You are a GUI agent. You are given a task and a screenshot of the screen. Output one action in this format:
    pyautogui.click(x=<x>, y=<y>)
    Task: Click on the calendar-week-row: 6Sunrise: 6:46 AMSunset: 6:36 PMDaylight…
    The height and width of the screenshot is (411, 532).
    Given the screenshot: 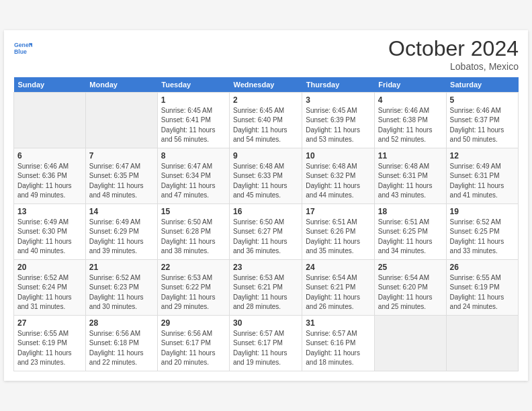 What is the action you would take?
    pyautogui.click(x=266, y=176)
    